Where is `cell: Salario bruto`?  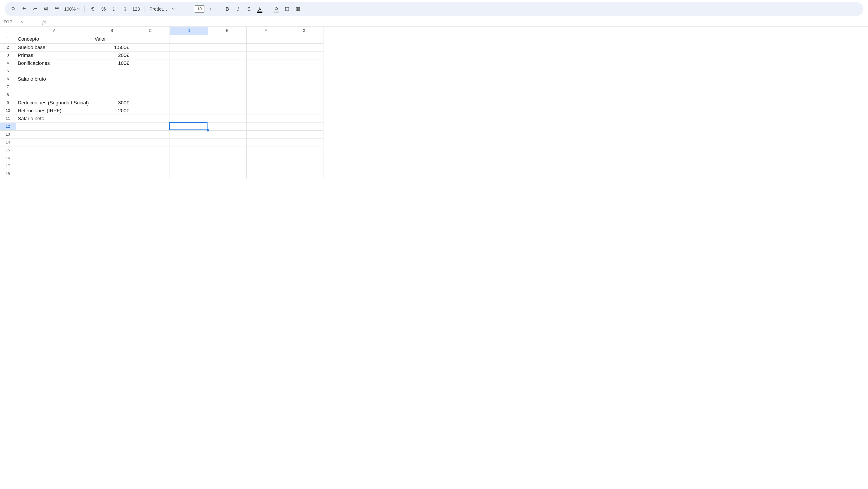
cell: Salario bruto is located at coordinates (54, 79).